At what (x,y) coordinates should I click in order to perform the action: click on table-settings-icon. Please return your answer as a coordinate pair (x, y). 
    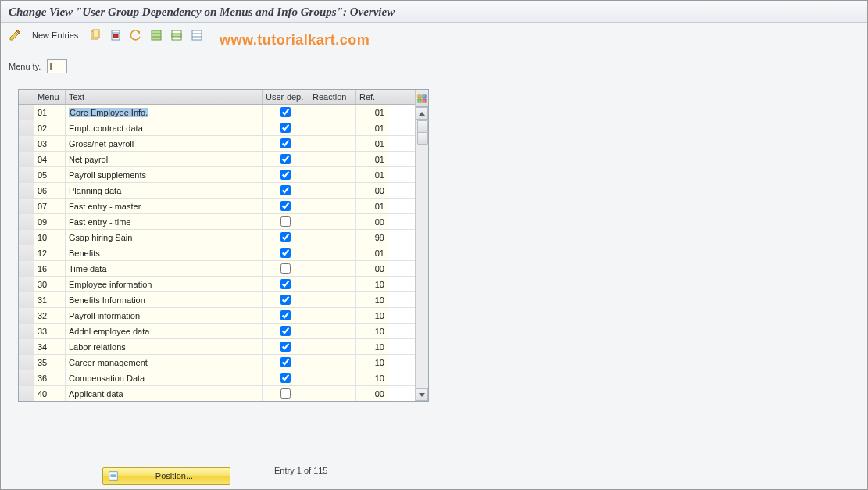
    Looking at the image, I should click on (422, 98).